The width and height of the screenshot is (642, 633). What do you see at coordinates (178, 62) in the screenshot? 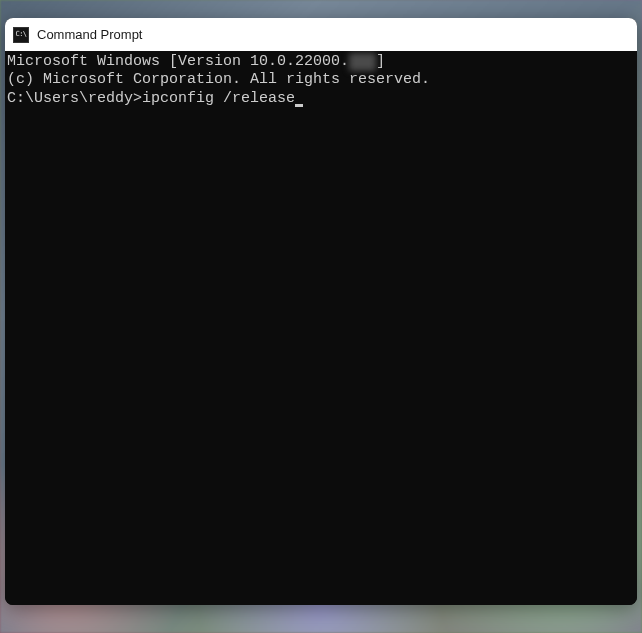
I see `version-prefix: Microsoft Windows [Version 10.0.22000.` at bounding box center [178, 62].